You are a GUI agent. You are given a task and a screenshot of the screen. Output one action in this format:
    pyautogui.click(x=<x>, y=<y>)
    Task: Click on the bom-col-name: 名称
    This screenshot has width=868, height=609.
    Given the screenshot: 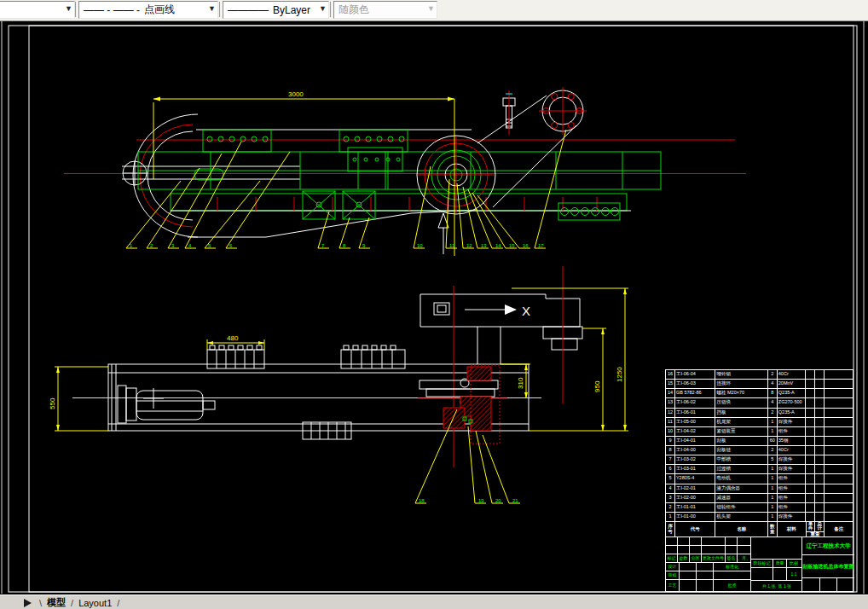 What is the action you would take?
    pyautogui.click(x=742, y=529)
    